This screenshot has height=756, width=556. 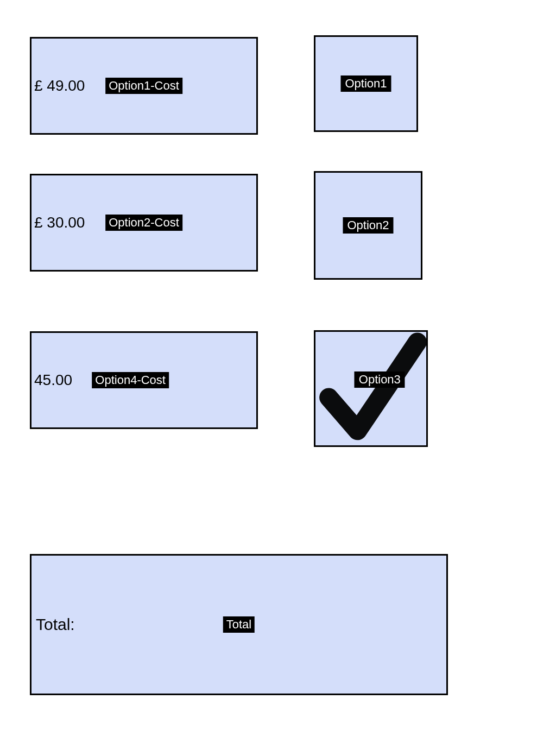 What do you see at coordinates (60, 86) in the screenshot?
I see `option1-cost-value: £ 49.00` at bounding box center [60, 86].